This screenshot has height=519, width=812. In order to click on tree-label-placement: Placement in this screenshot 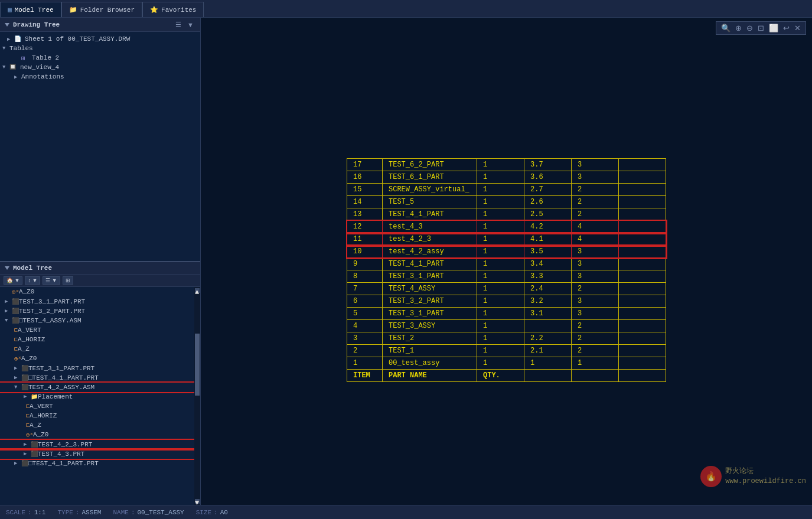, I will do `click(56, 397)`.